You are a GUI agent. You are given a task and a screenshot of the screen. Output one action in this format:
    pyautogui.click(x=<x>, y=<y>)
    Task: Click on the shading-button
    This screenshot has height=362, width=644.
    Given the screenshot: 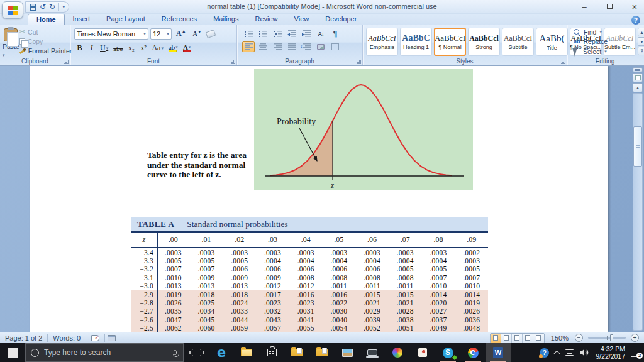 What is the action you would take?
    pyautogui.click(x=321, y=47)
    